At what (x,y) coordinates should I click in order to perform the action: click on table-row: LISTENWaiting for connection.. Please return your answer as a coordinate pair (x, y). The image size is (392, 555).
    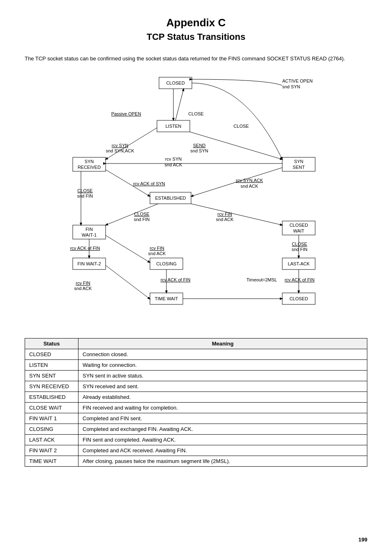
    Looking at the image, I should click on (196, 365).